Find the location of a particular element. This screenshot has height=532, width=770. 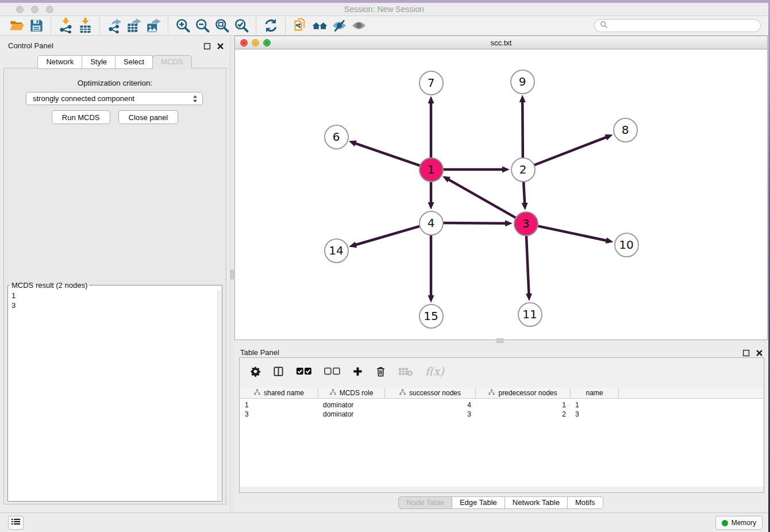

open-session-icon is located at coordinates (17, 26).